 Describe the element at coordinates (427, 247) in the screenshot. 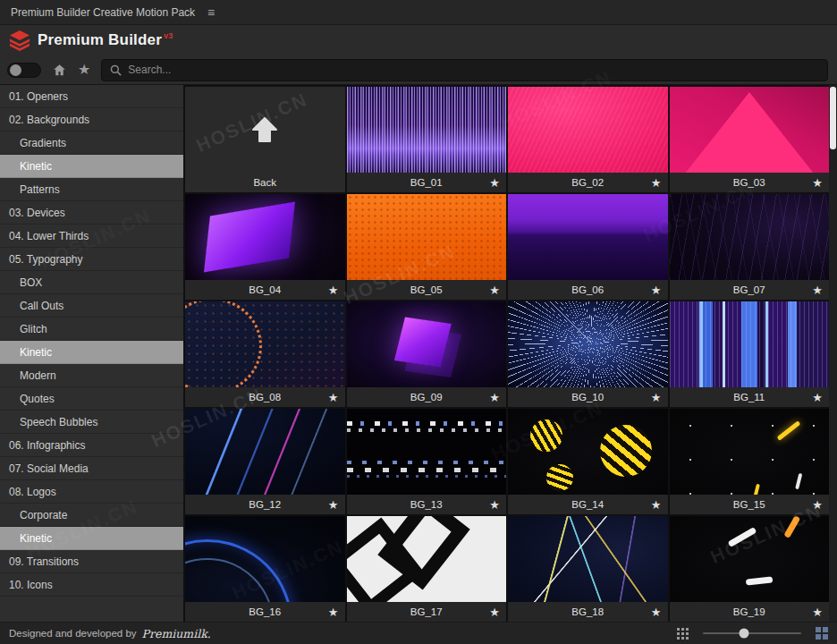

I see `tile-bg-05: BG_05★` at that location.